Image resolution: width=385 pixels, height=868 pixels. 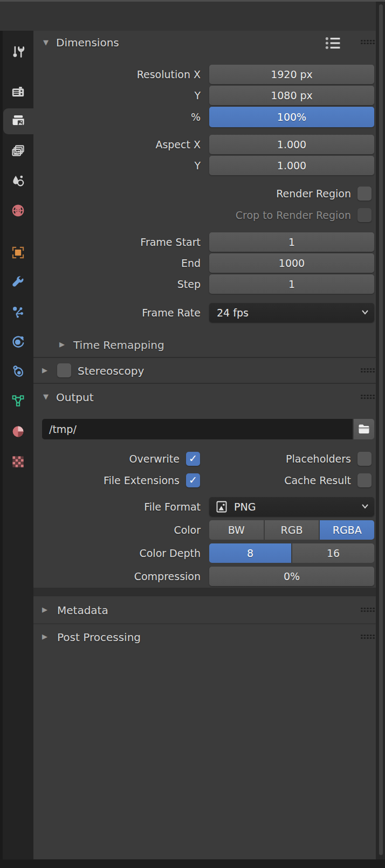 What do you see at coordinates (117, 530) in the screenshot?
I see `color-label: Color` at bounding box center [117, 530].